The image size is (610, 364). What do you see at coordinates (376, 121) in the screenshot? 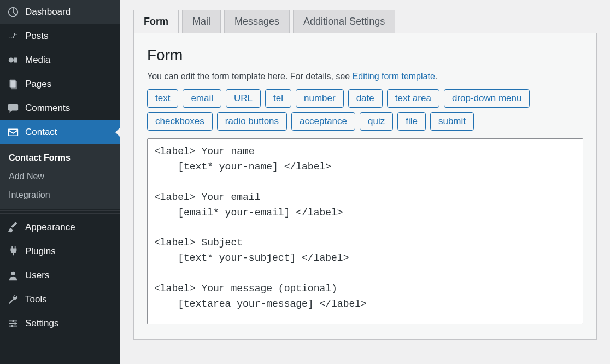
I see `tag-btn-quiz: quiz` at bounding box center [376, 121].